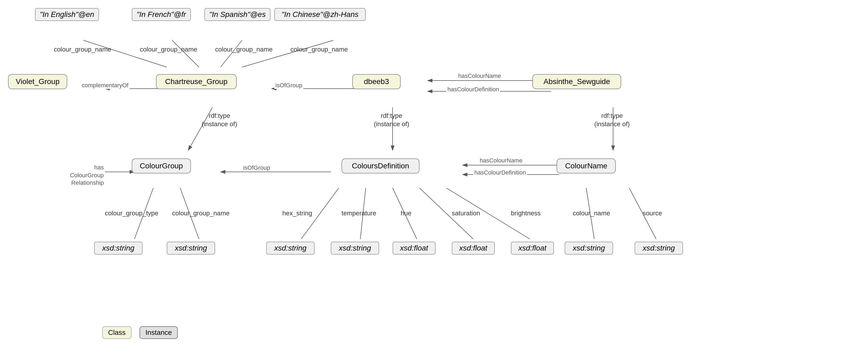 This screenshot has height=355, width=868. What do you see at coordinates (414, 248) in the screenshot?
I see `xsd-float-1: xsd:float` at bounding box center [414, 248].